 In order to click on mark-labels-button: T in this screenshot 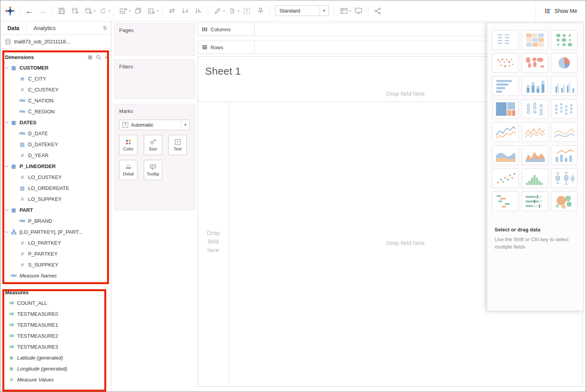, I will do `click(247, 11)`.